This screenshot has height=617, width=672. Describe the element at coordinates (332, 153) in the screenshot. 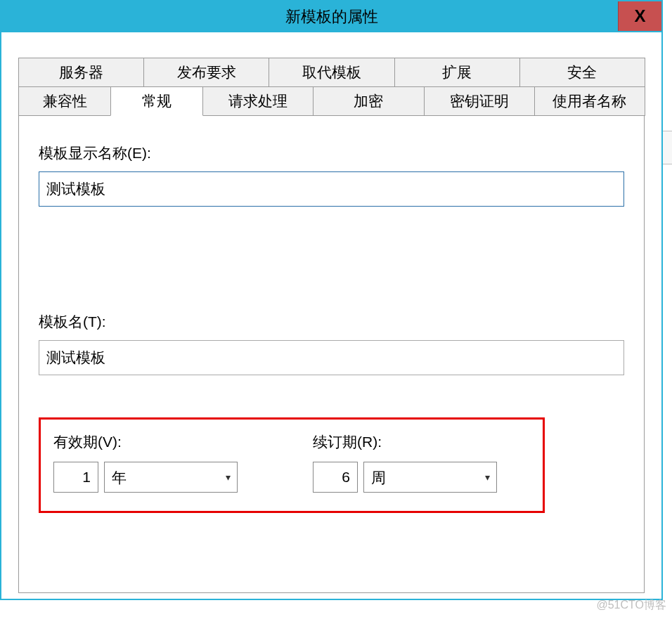

I see `display-name-label: 模板显示名称(E):` at that location.